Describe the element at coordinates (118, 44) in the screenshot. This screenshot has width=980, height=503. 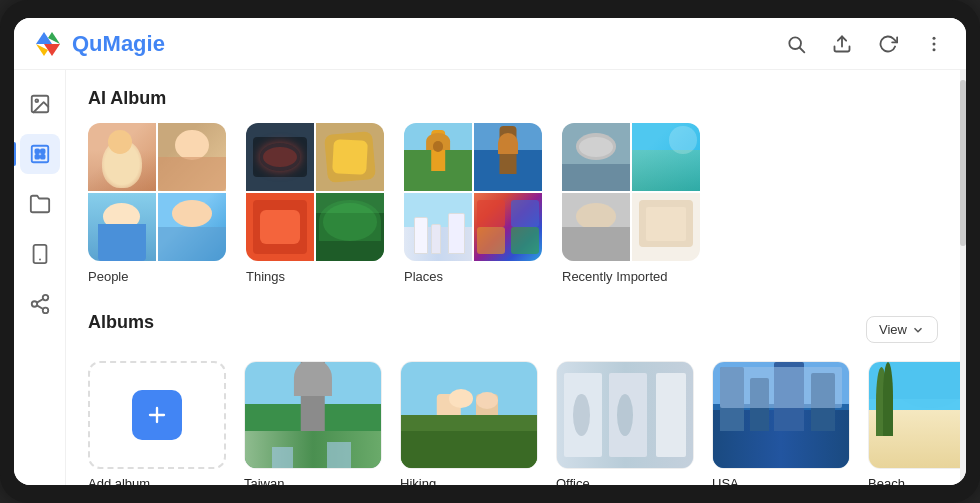
I see `app-name: QuMagie` at that location.